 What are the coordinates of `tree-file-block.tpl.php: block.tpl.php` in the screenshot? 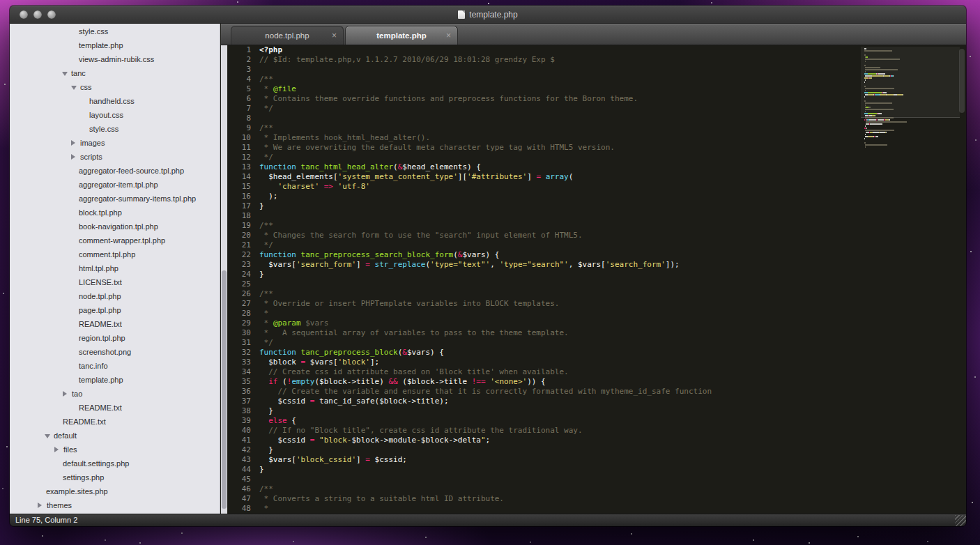 It's located at (114, 213).